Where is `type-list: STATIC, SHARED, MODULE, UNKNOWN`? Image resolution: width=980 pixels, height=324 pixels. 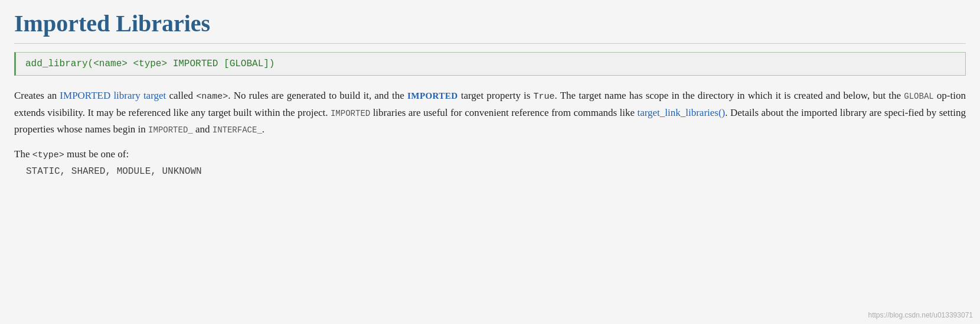
type-list: STATIC, SHARED, MODULE, UNKNOWN is located at coordinates (496, 171).